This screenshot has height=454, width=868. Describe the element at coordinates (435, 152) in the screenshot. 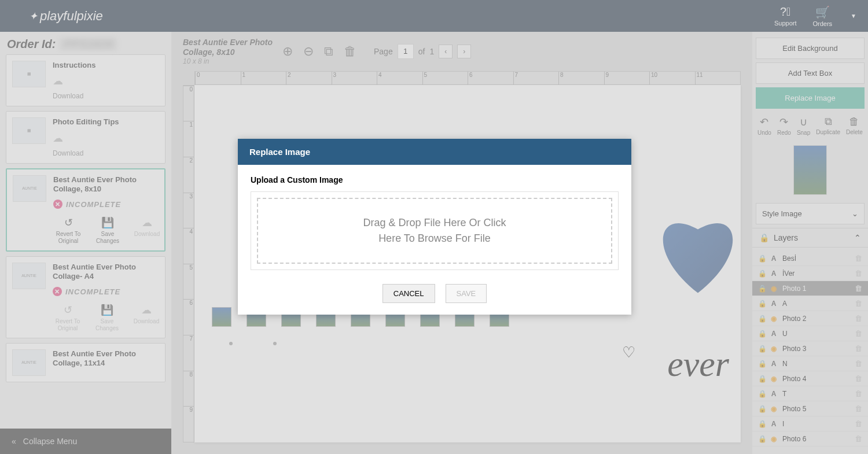

I see `modal-title: Replace Image` at that location.